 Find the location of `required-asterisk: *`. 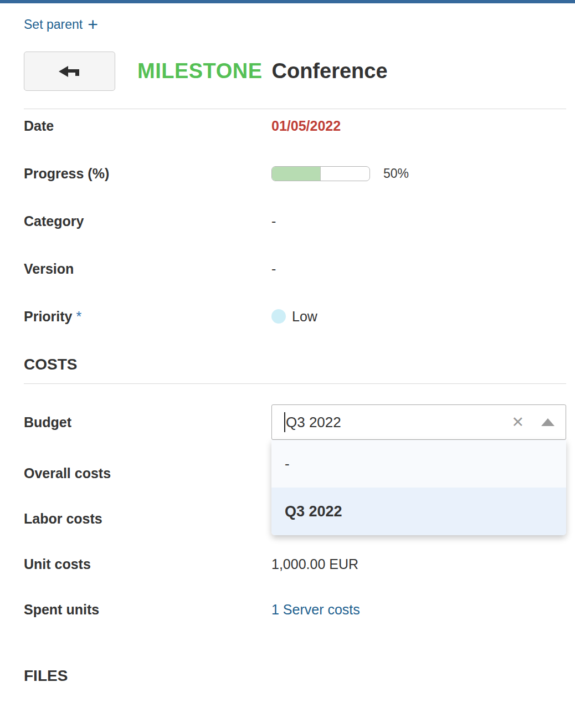

required-asterisk: * is located at coordinates (79, 316).